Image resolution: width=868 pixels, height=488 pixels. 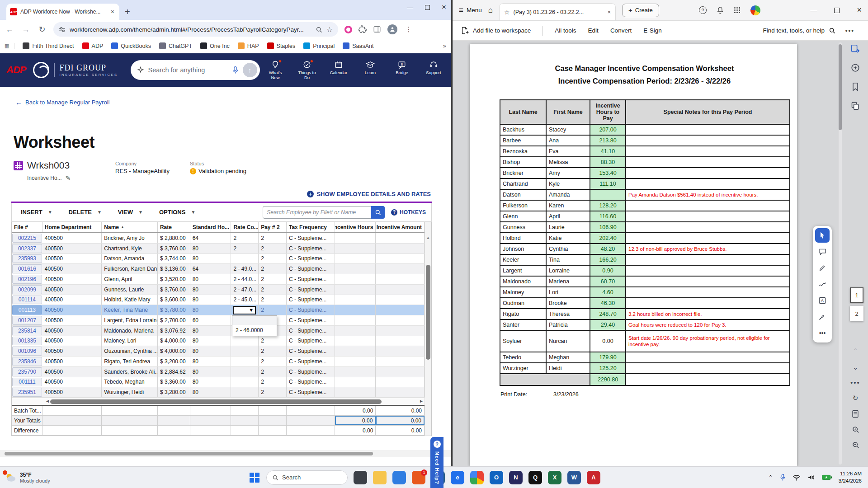 I want to click on column-header: Rate Co..., so click(x=245, y=227).